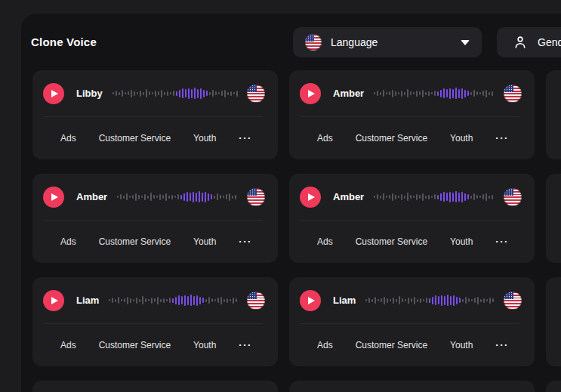 This screenshot has width=561, height=392. Describe the element at coordinates (520, 42) in the screenshot. I see `person-icon` at that location.